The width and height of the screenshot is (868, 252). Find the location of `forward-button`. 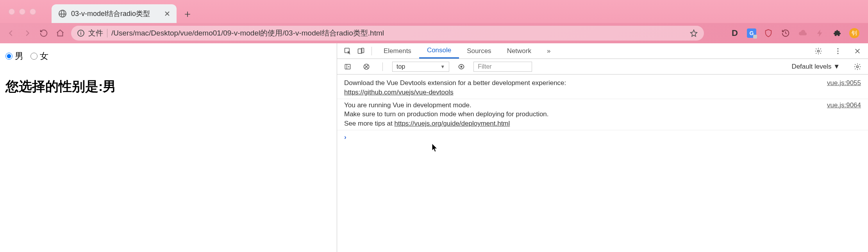

forward-button is located at coordinates (27, 33).